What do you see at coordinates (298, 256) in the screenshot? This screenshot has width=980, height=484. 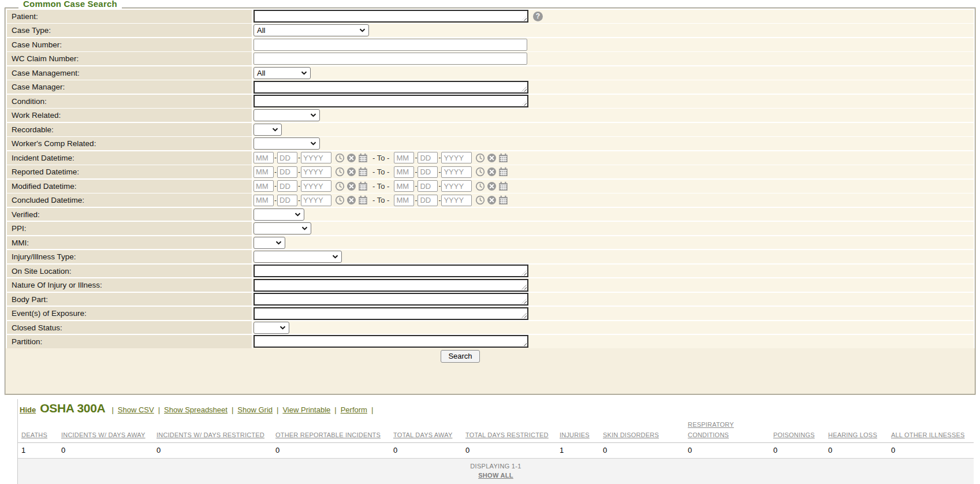 I see `injury-illness-type-select` at bounding box center [298, 256].